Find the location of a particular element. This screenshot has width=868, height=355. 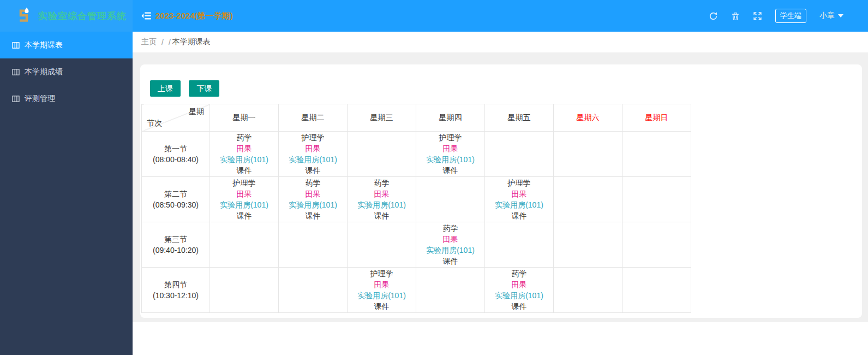

period-cell: 第一节(08:00-08:40) is located at coordinates (176, 154).